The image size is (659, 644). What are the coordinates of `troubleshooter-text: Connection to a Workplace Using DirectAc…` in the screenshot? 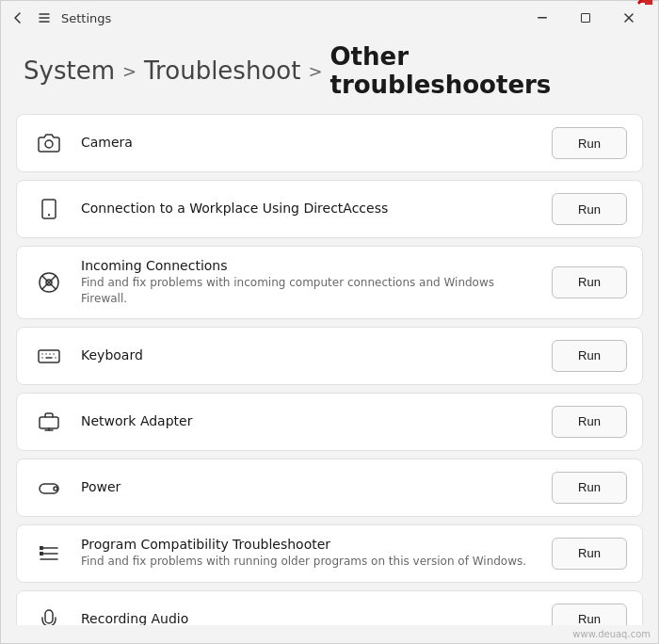 It's located at (309, 209).